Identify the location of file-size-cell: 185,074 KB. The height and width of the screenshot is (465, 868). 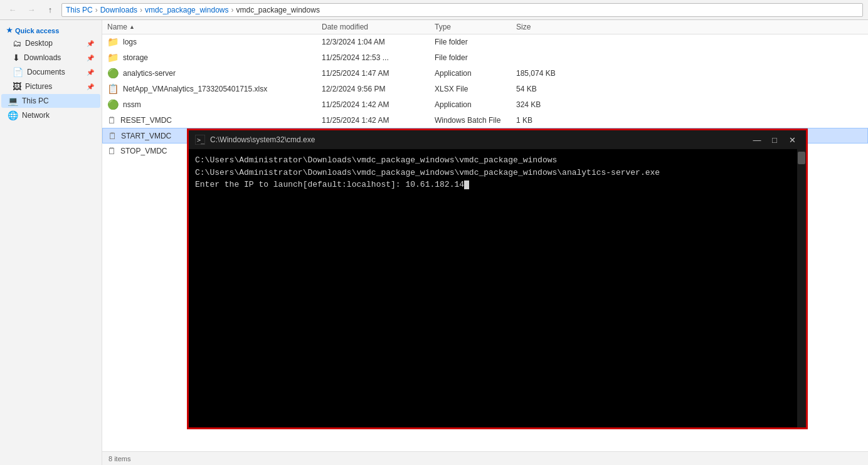
(548, 73).